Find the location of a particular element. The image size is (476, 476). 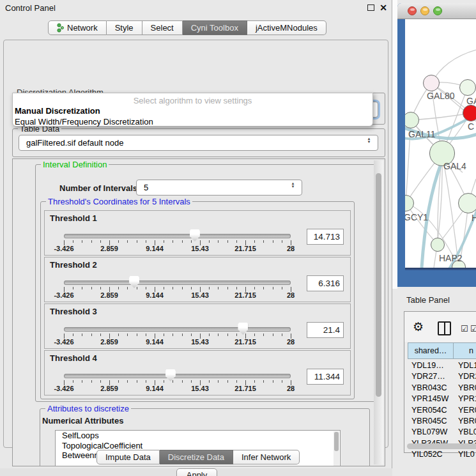

threshold-label: Threshold 4 is located at coordinates (73, 358).